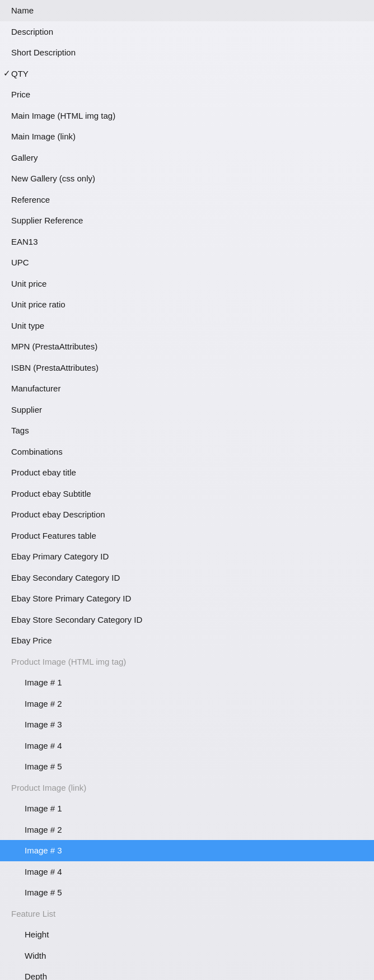  Describe the element at coordinates (58, 515) in the screenshot. I see `item-label: Product ebay Description` at that location.